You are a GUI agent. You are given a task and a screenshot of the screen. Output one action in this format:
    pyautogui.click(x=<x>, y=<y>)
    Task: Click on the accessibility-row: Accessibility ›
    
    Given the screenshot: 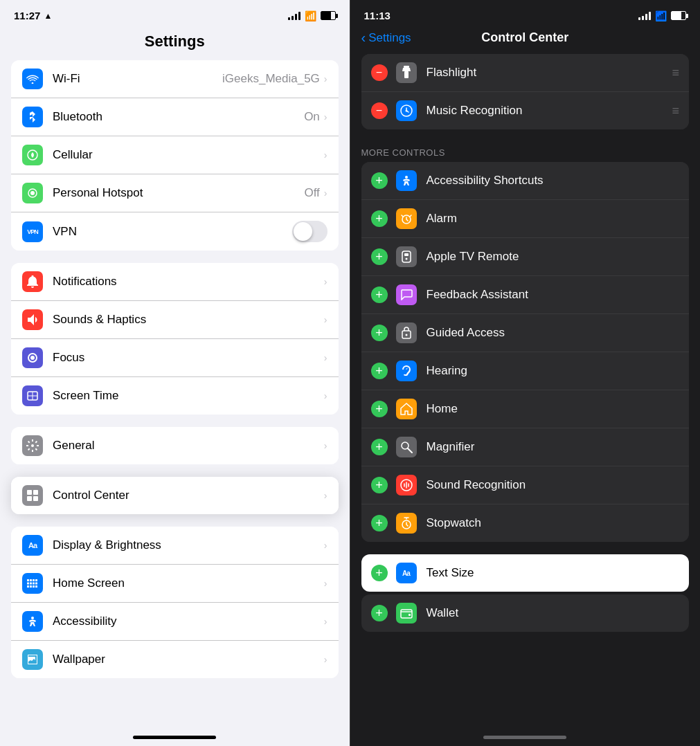 What is the action you would take?
    pyautogui.click(x=174, y=621)
    